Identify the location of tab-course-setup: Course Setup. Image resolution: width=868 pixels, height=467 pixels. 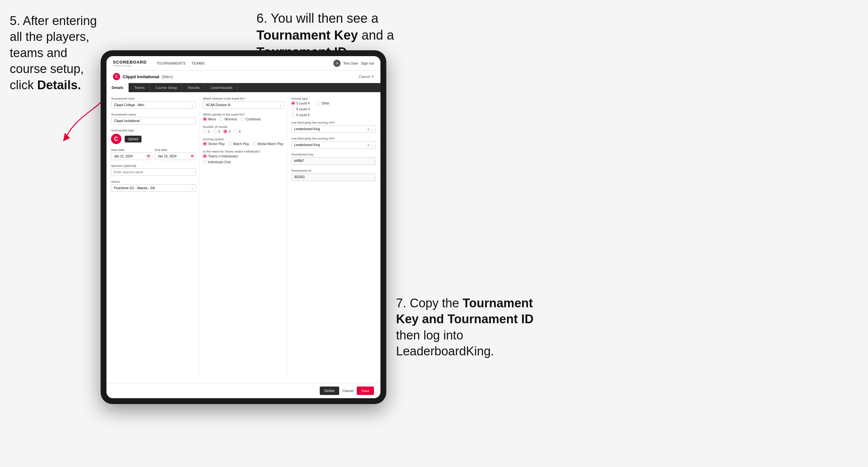
(166, 88).